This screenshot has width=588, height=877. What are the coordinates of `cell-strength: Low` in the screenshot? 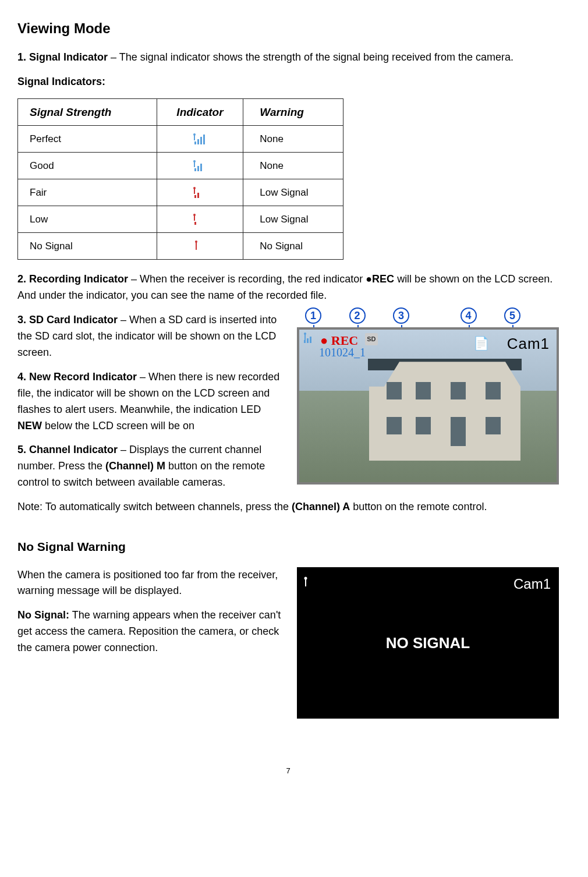 It's located at (87, 220).